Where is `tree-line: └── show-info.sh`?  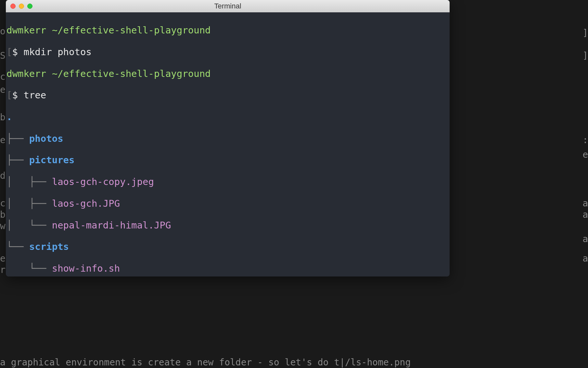
tree-line: └── show-info.sh is located at coordinates (228, 269).